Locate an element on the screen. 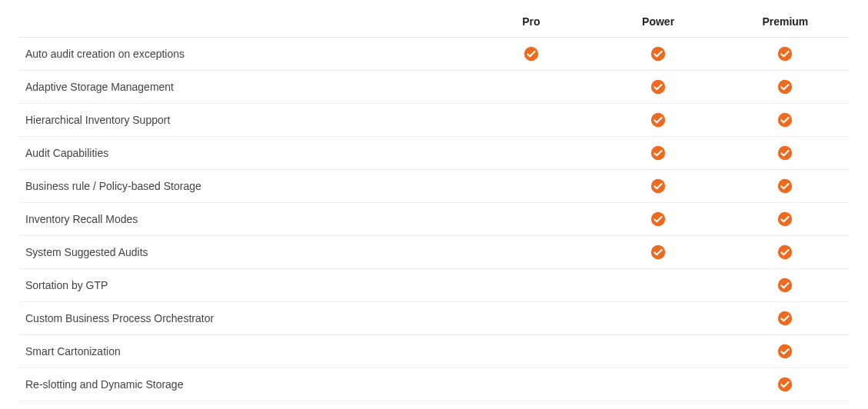 The width and height of the screenshot is (868, 409). feature-label: System Suggested Audits is located at coordinates (243, 252).